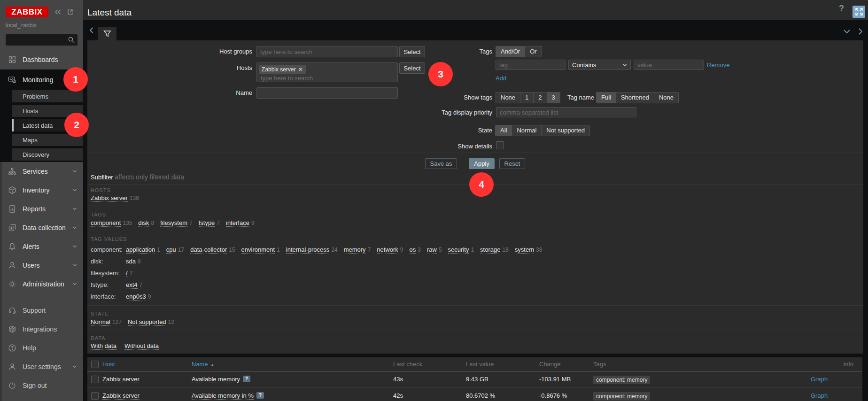  What do you see at coordinates (500, 146) in the screenshot?
I see `show-details-checkbox` at bounding box center [500, 146].